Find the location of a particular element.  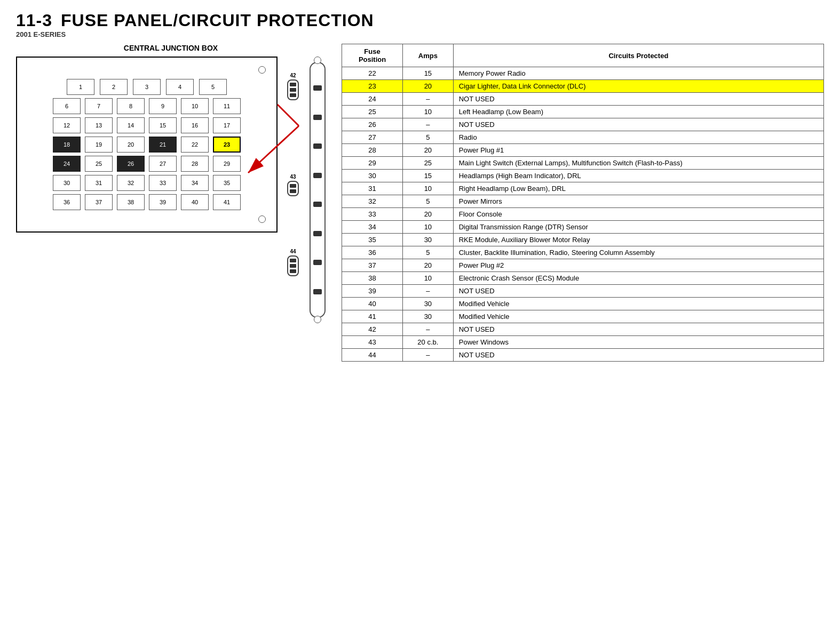

fuse-description-cell: Digital Transmission Range (DTR) Sensor is located at coordinates (638, 227).